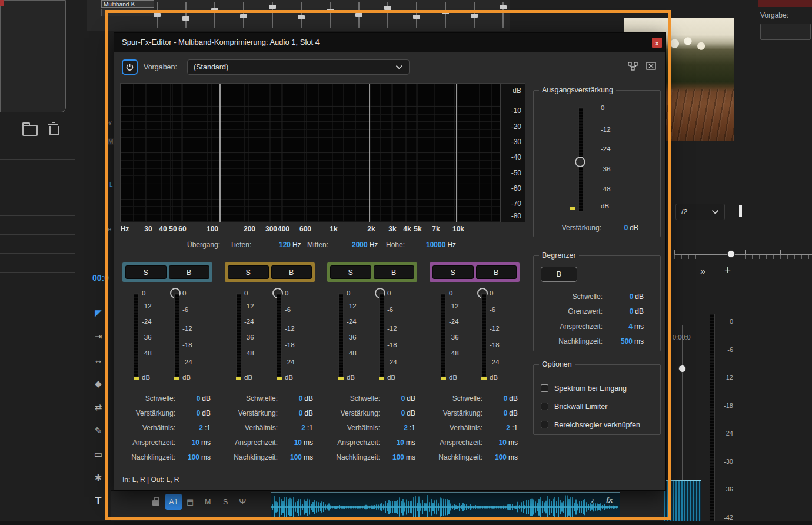 The height and width of the screenshot is (525, 812). Describe the element at coordinates (445, 506) in the screenshot. I see `audio-clip: ♪ fx` at that location.